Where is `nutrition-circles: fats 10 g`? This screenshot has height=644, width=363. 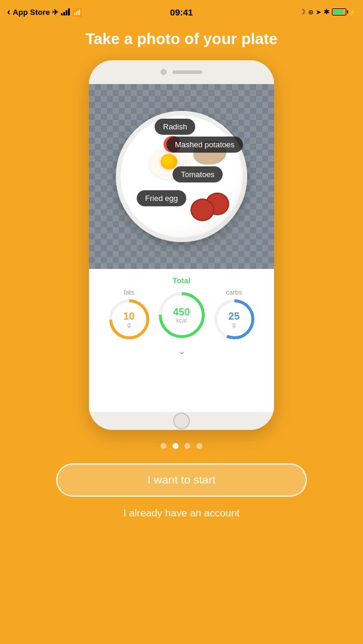
nutrition-circles: fats 10 g is located at coordinates (182, 315).